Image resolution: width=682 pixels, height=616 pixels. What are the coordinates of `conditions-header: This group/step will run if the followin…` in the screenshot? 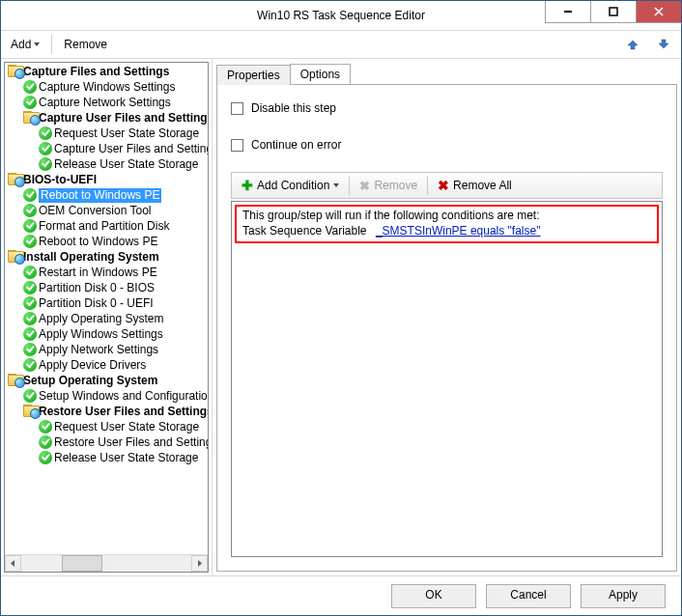 It's located at (446, 216).